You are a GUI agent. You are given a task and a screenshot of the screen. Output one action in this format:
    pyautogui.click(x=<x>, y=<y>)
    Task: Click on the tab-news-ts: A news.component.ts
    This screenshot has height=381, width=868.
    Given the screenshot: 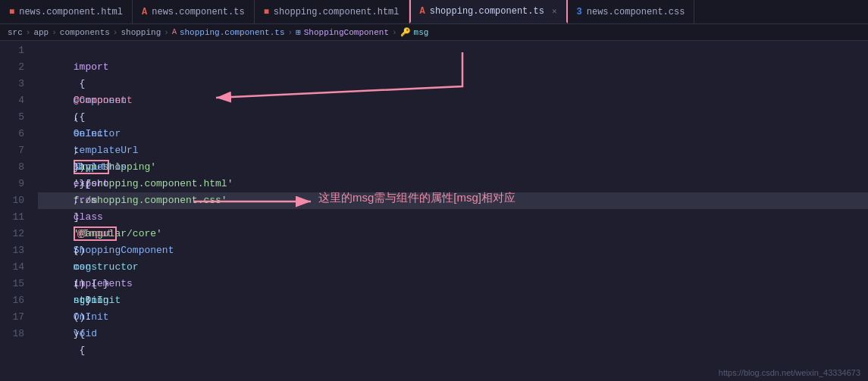 What is the action you would take?
    pyautogui.click(x=194, y=12)
    